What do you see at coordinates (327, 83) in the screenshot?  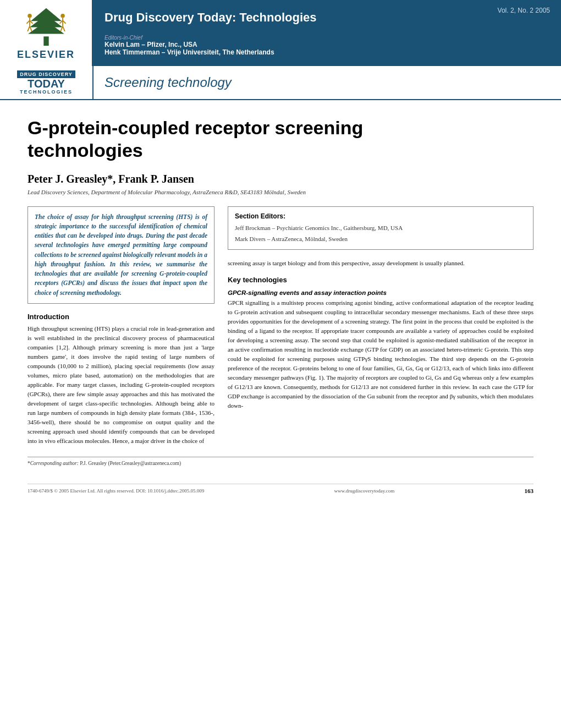 I see `screening-tech-label-area: Screening technology` at bounding box center [327, 83].